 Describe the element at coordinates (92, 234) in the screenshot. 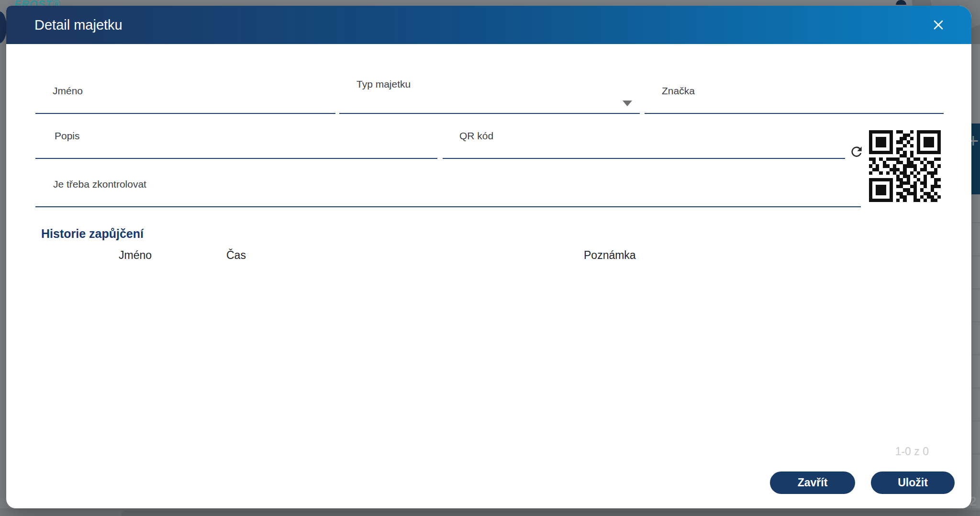

I see `history-section-heading: Historie zapůjčení` at that location.